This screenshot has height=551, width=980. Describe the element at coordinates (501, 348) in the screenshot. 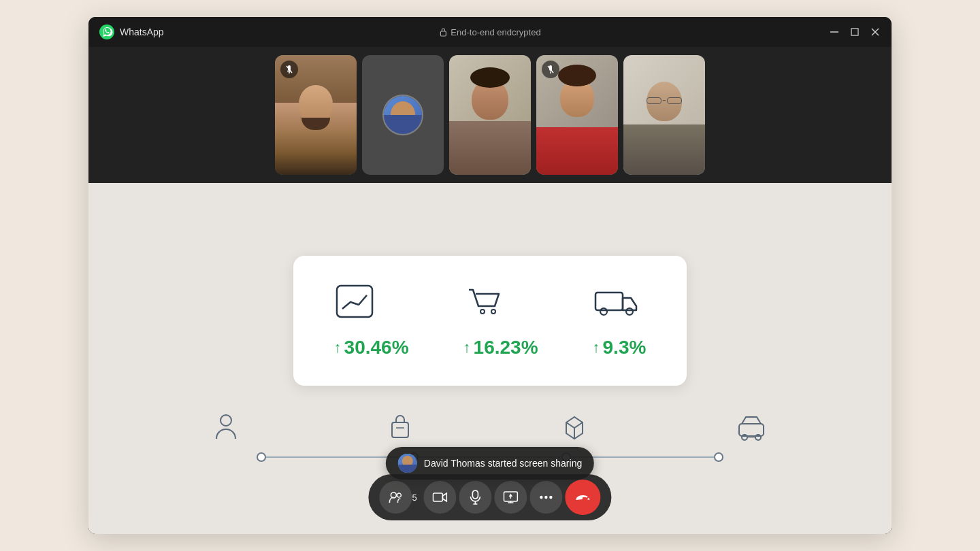

I see `metric-value-cart: ↑ 16.23%` at that location.